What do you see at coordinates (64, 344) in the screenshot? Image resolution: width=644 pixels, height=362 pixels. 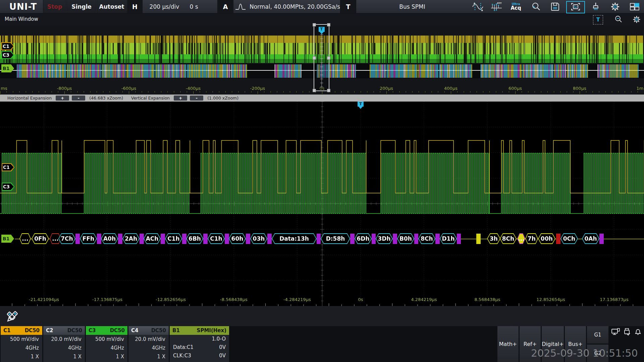 I see `channel-card-c2: C2 DC50 20.0 mV/div 4GHz 1 X` at bounding box center [64, 344].